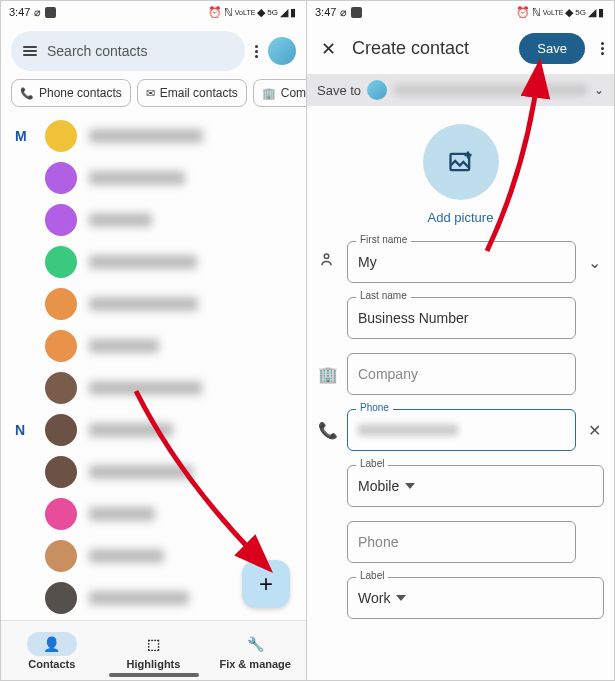  I want to click on section-letter: N, so click(20, 430).